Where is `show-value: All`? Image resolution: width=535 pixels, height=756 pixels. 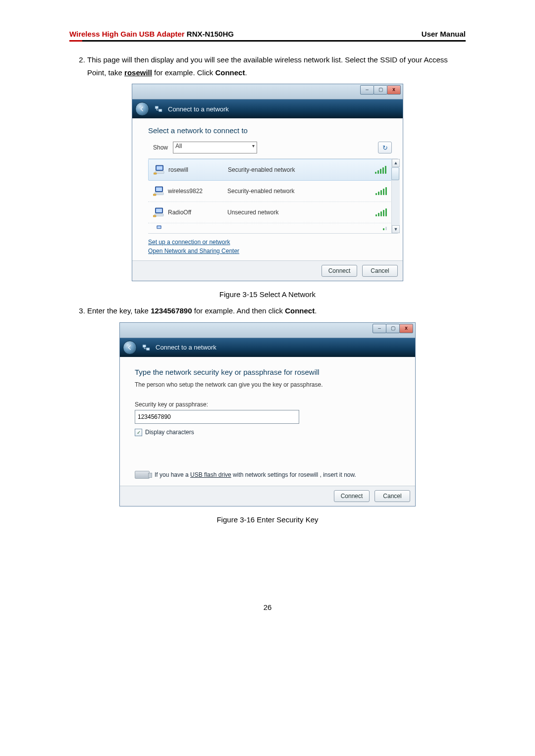 show-value: All is located at coordinates (178, 146).